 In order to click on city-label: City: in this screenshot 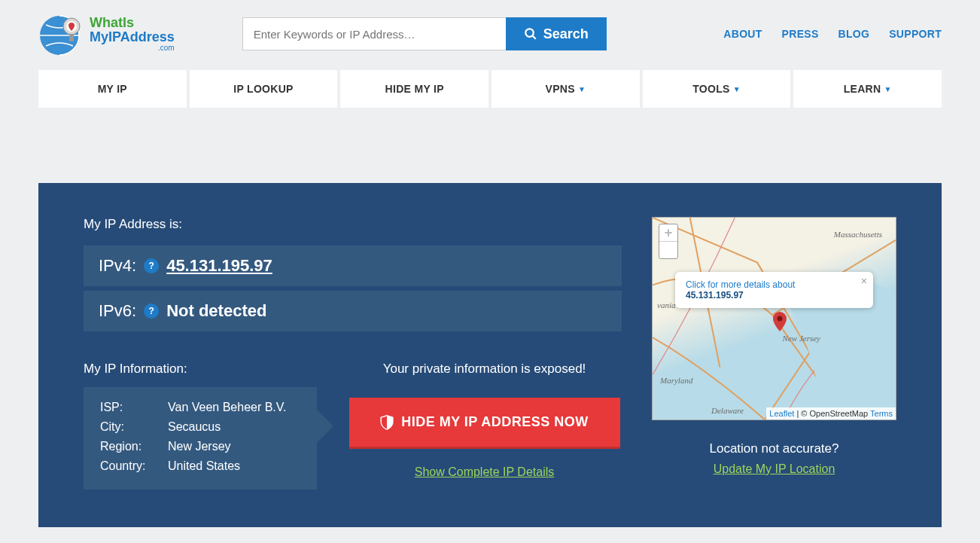, I will do `click(134, 427)`.